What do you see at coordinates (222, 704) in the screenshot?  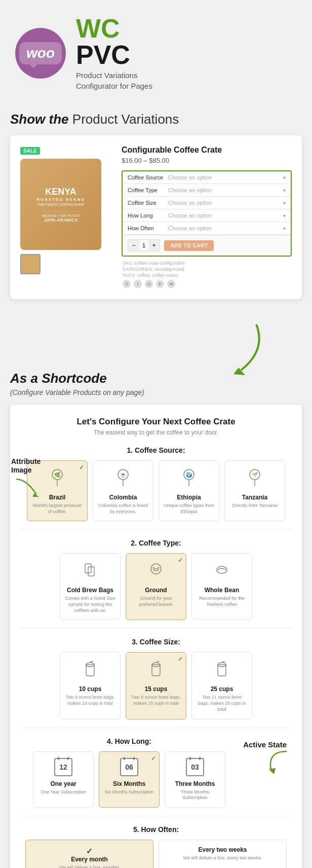 I see `25cups-desc: Two 11 ounce brew bags, makes 25 cups in…` at bounding box center [222, 704].